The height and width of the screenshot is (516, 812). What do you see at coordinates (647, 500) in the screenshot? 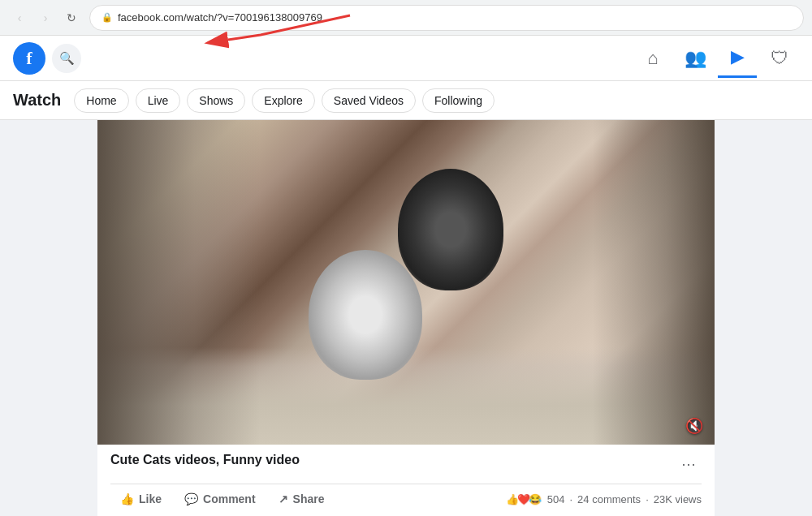
I see `separator2: ·` at bounding box center [647, 500].